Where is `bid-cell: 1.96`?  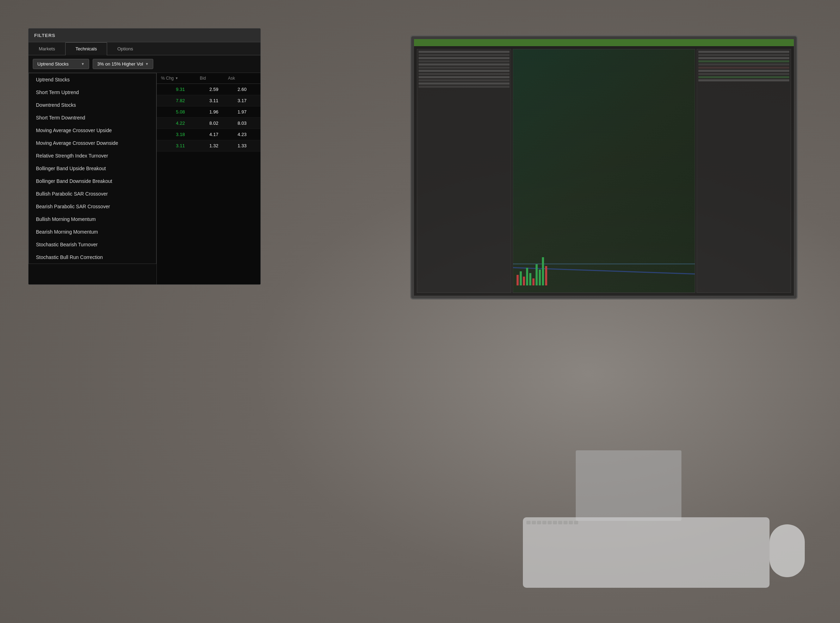
bid-cell: 1.96 is located at coordinates (214, 112).